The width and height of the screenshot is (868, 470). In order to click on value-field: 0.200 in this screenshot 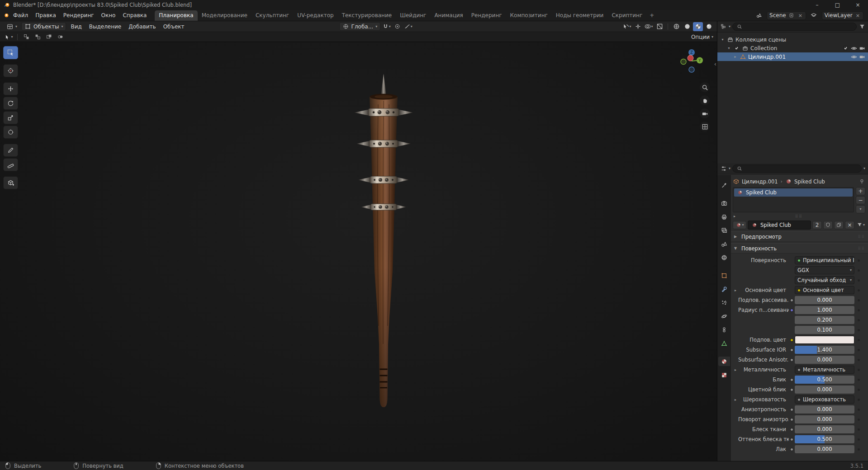, I will do `click(825, 320)`.